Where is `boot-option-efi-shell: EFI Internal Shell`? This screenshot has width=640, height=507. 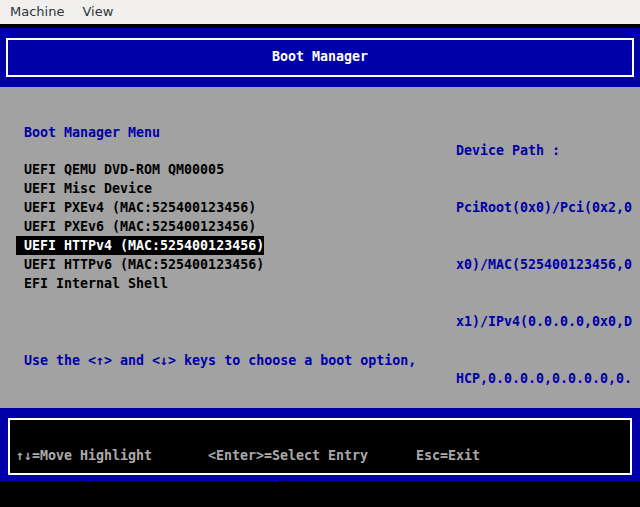 boot-option-efi-shell: EFI Internal Shell is located at coordinates (140, 284).